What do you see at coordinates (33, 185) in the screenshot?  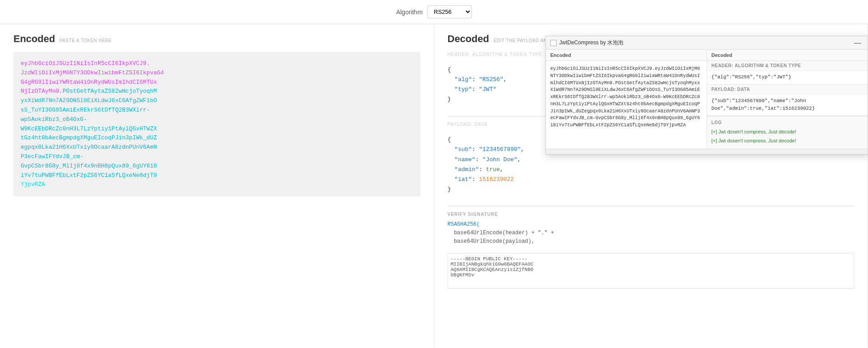 I see `token-signature-part: YjpvRZA` at bounding box center [33, 185].